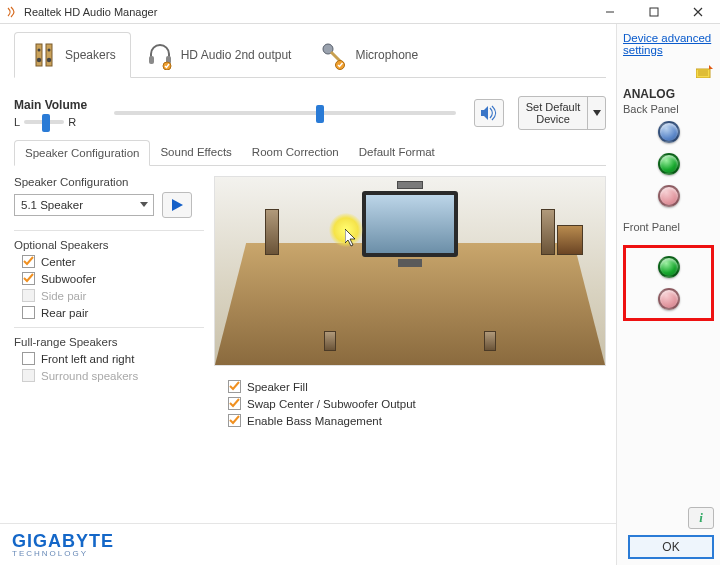  I want to click on balance-R-label: R, so click(72, 122).